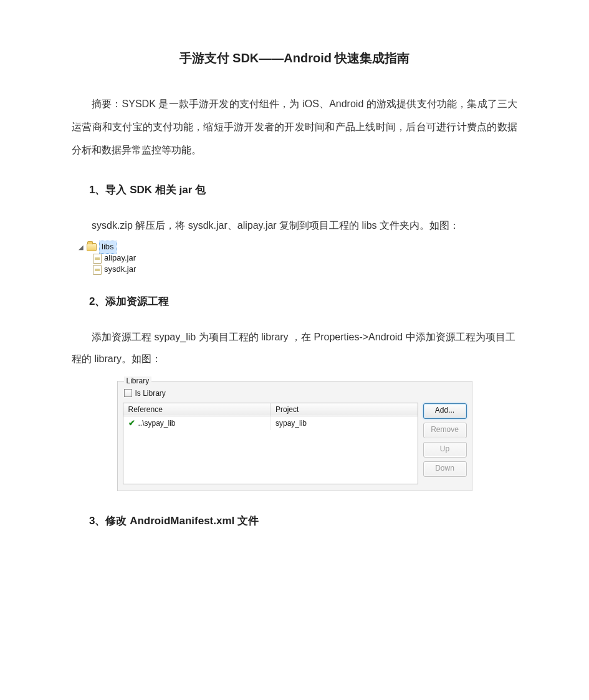  Describe the element at coordinates (271, 458) in the screenshot. I see `library-table-empty-area` at that location.